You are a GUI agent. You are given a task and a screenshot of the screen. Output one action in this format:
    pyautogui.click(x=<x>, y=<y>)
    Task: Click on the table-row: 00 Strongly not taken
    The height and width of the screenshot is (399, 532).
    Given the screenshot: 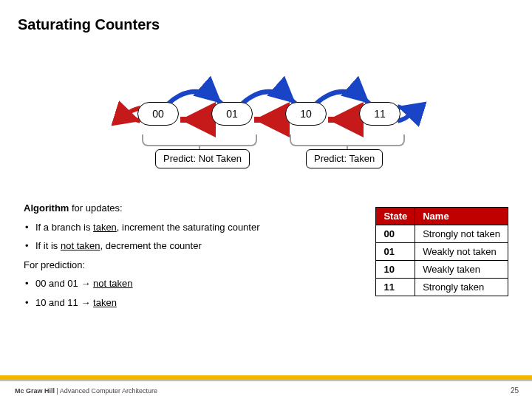 What is the action you would take?
    pyautogui.click(x=442, y=234)
    